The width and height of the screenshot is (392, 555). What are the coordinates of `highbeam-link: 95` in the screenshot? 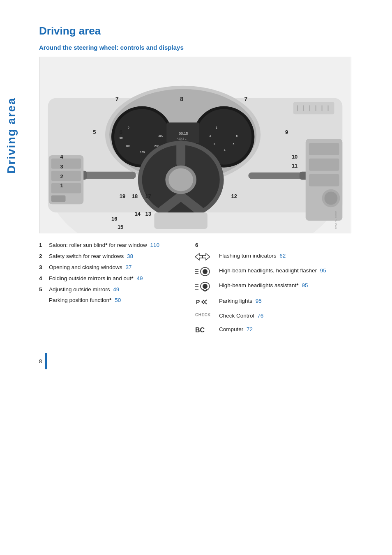 It's located at (323, 270).